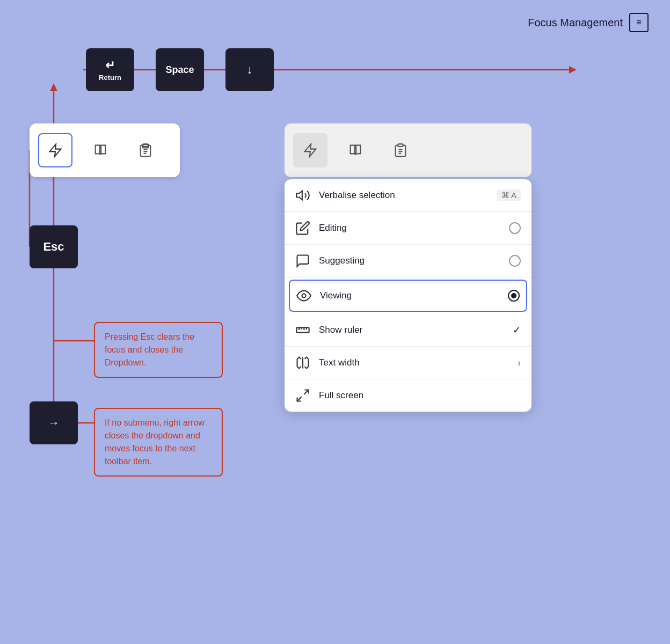  What do you see at coordinates (310, 150) in the screenshot?
I see `toolbar-right-btn-lightning` at bounding box center [310, 150].